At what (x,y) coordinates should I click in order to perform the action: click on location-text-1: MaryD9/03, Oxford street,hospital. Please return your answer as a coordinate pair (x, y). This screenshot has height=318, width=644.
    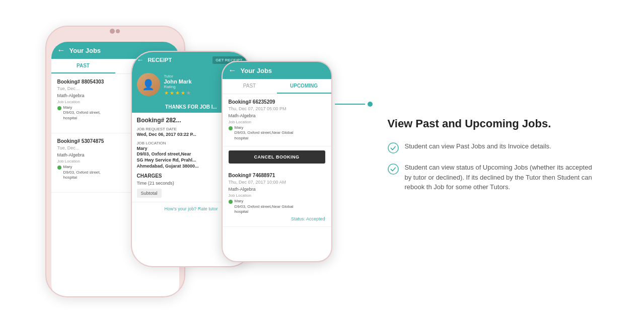
    Looking at the image, I should click on (82, 113).